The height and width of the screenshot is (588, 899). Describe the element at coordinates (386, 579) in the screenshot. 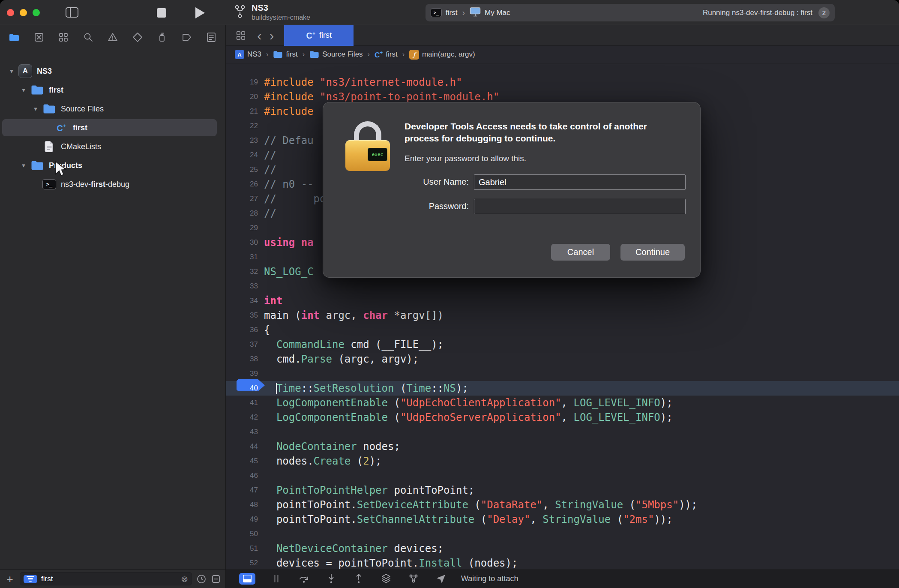

I see `view-hierarchy-icon` at that location.